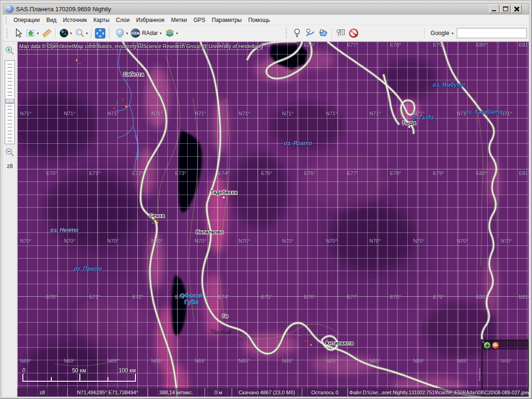  What do you see at coordinates (7, 20) in the screenshot?
I see `menu-grip` at bounding box center [7, 20].